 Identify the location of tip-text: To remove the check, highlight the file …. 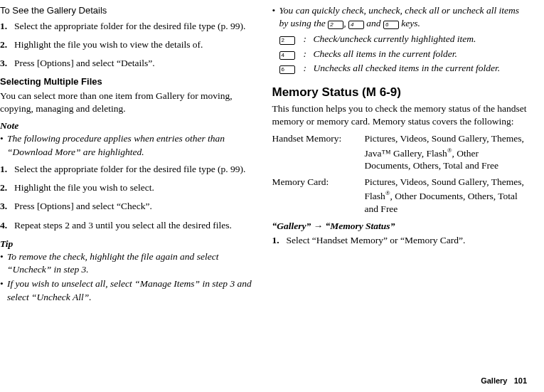
(131, 263).